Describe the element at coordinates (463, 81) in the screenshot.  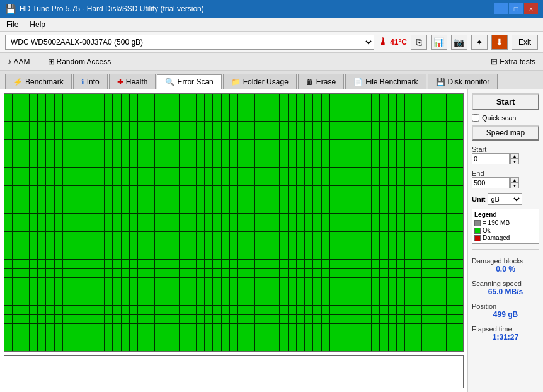
I see `tab-disk-monitor: 💾 Disk monitor` at that location.